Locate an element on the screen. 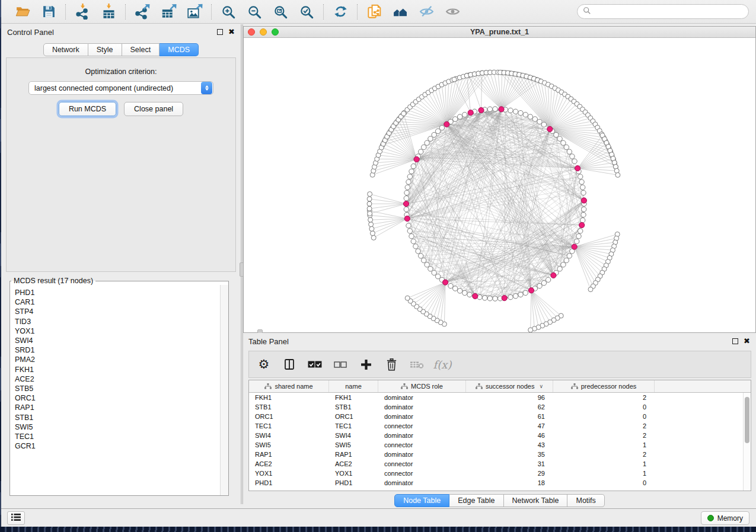 The width and height of the screenshot is (756, 532). table-row: STB1STB1dominator620 is located at coordinates (496, 407).